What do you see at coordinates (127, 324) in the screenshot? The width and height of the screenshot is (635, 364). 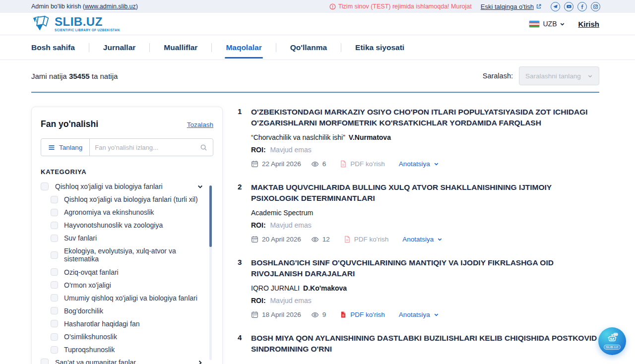 I see `category-item: Hasharotlar haqidagi fan` at bounding box center [127, 324].